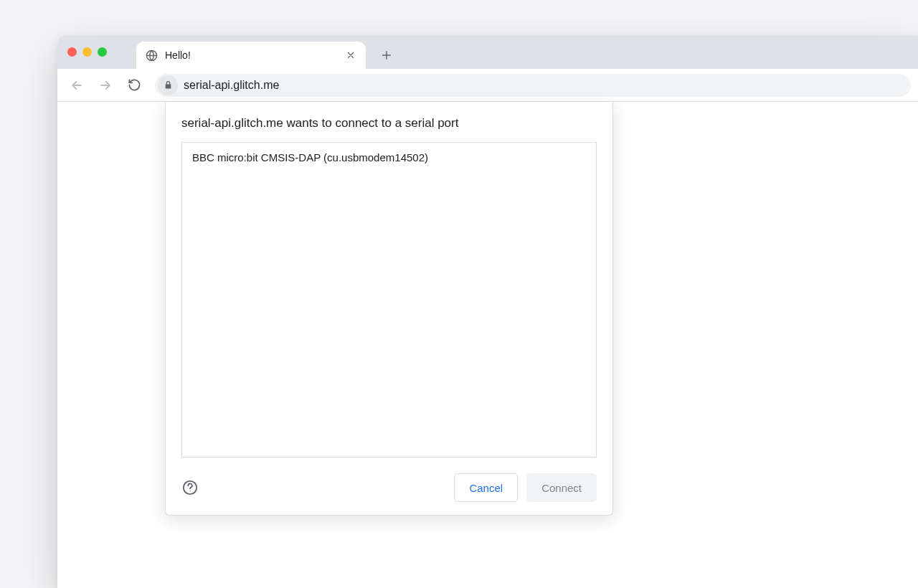 The image size is (918, 588). Describe the element at coordinates (488, 52) in the screenshot. I see `tab-strip: Hello!` at that location.